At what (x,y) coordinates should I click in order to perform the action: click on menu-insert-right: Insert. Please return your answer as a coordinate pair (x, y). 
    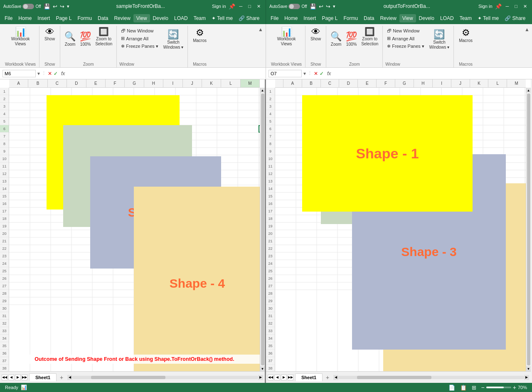
    Looking at the image, I should click on (310, 18).